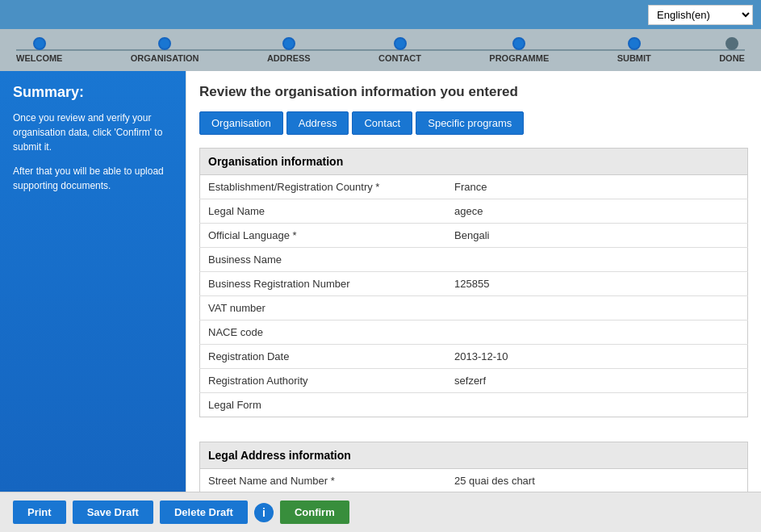 This screenshot has height=532, width=761. I want to click on sidebar-para2: After that you will be able to upload su…, so click(93, 178).